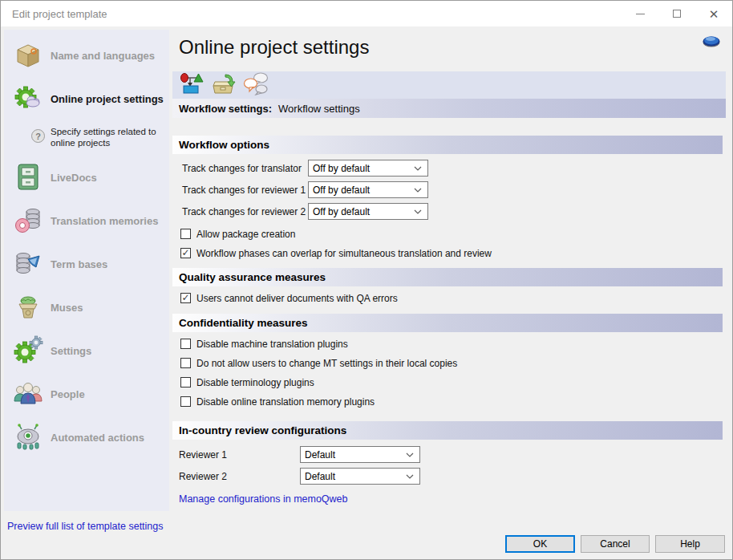 The width and height of the screenshot is (733, 560). Describe the element at coordinates (447, 323) in the screenshot. I see `section-header-confidentiality: Confidentiality measures` at that location.